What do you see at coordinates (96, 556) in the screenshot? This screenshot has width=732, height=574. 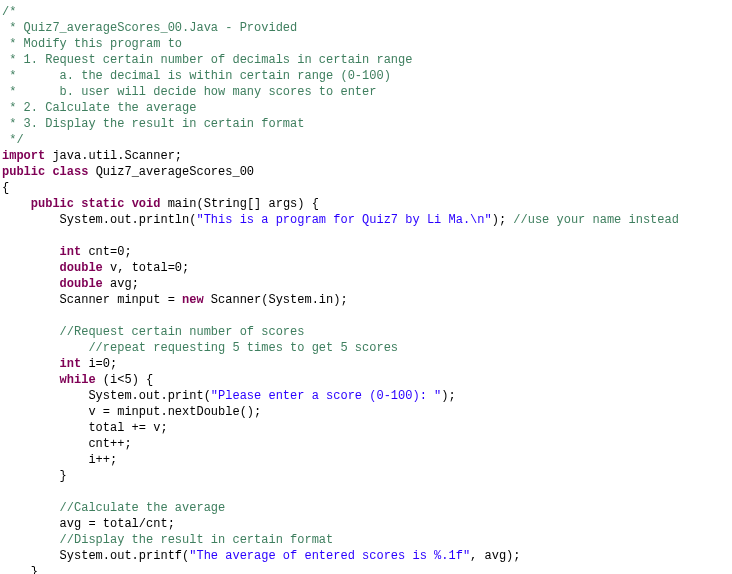 I see `code-text: System.out.printf(` at bounding box center [96, 556].